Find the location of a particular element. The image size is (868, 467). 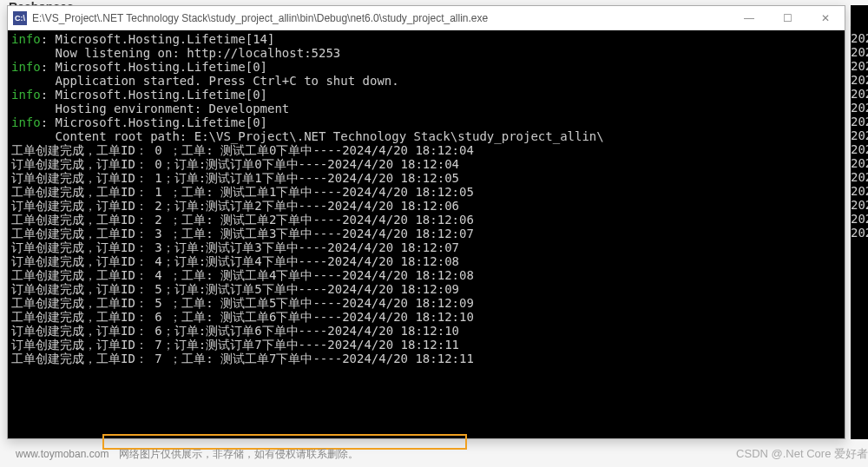

console-line: 工单创建完成，工单ID： 5 ；工单: 测试工单5下单中----2024/4/2… is located at coordinates (426, 303).